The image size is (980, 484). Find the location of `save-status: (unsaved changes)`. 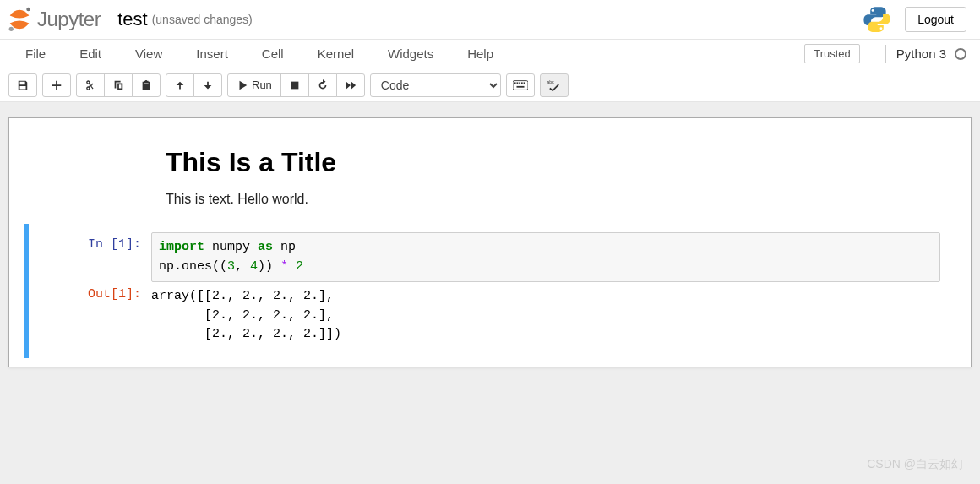

save-status: (unsaved changes) is located at coordinates (203, 19).